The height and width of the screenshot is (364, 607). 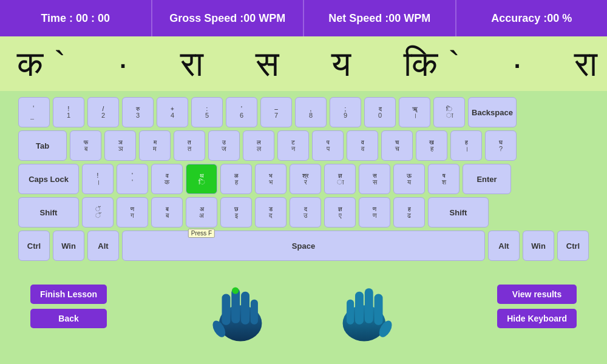 I want to click on net-unit: WPM, so click(x=417, y=18).